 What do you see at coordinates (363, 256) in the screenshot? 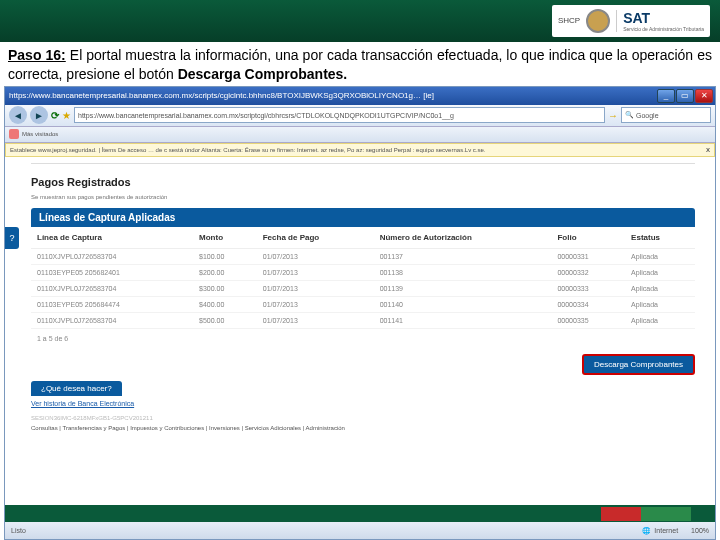
I see `table-row: 0110XJVPL0J726583704$100.0001/07/2013001…` at bounding box center [363, 256].